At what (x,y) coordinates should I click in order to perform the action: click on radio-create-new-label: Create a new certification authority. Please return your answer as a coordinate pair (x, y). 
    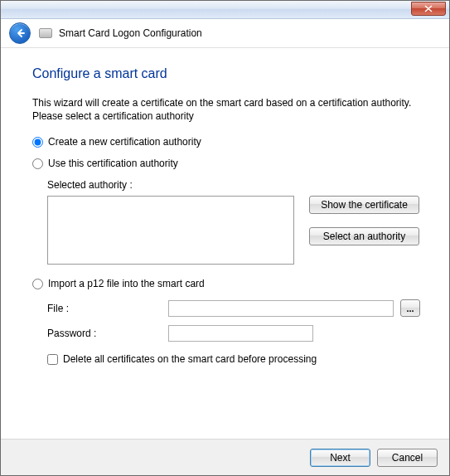
    Looking at the image, I should click on (124, 142).